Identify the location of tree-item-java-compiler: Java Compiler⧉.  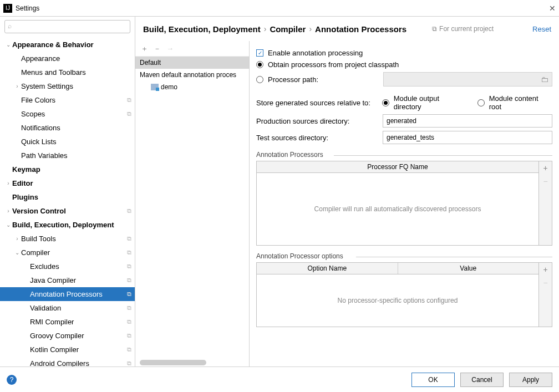
(68, 281).